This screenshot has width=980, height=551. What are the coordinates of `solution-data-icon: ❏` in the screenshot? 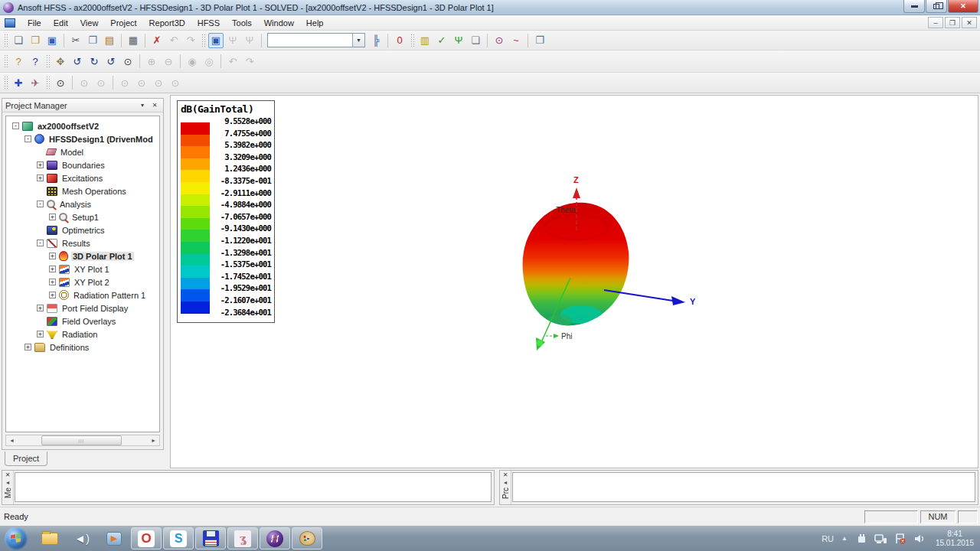 It's located at (475, 41).